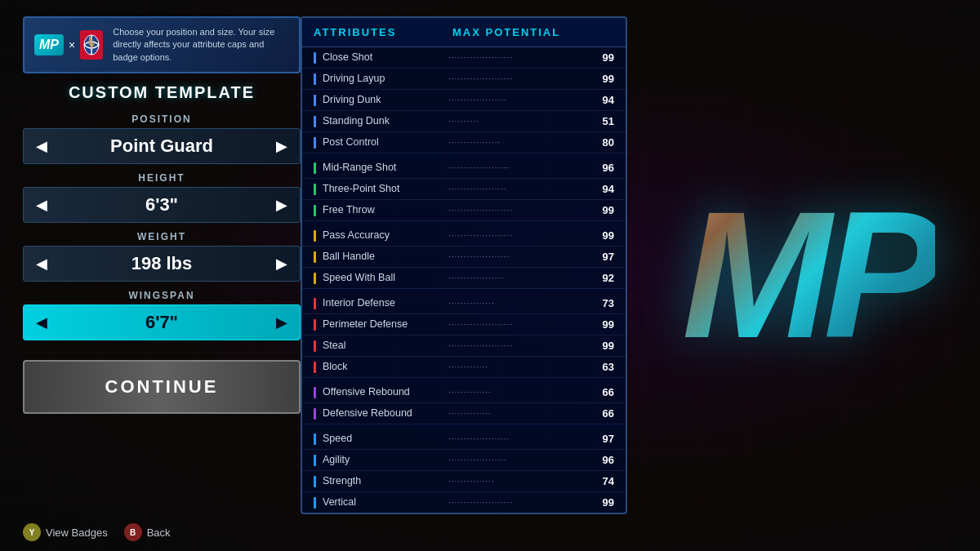 This screenshot has width=980, height=551. I want to click on attribute-name: Ball Handle, so click(381, 256).